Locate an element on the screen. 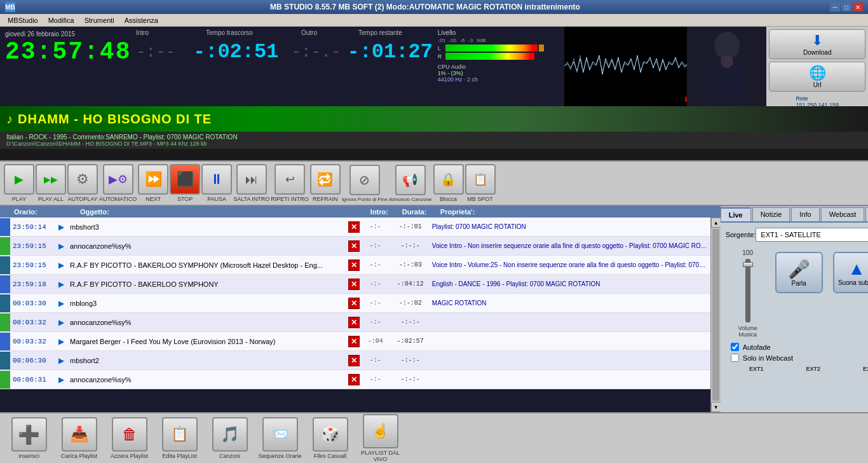 This screenshot has height=463, width=868. parla-label: Parla is located at coordinates (798, 284).